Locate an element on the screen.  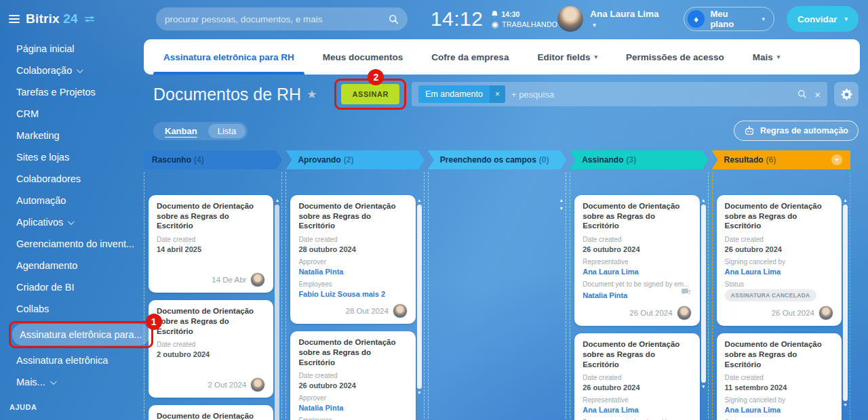
kanban-column-header: Preenchendo os campos (0) + is located at coordinates (497, 160).